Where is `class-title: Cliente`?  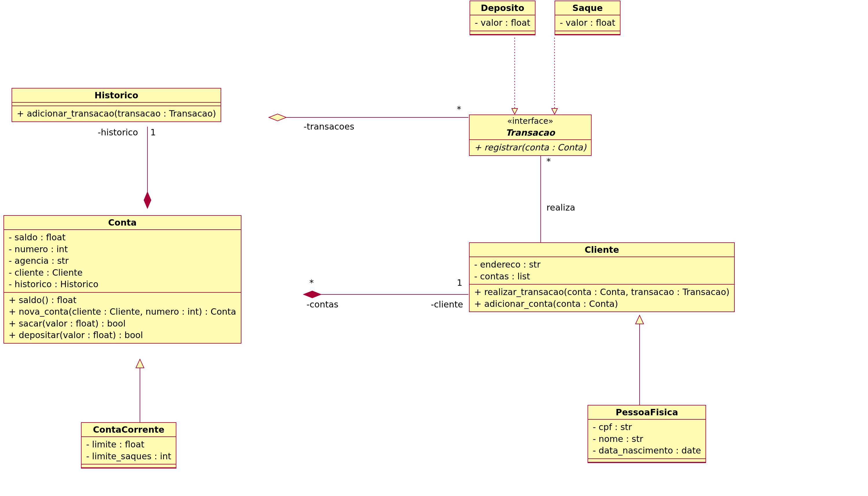 class-title: Cliente is located at coordinates (602, 250).